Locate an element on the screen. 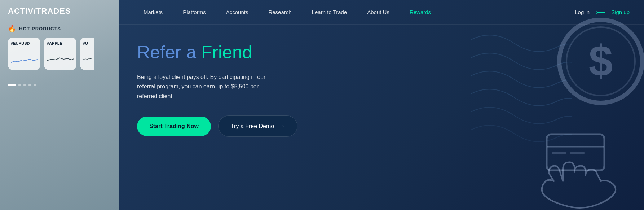 This screenshot has height=210, width=644. start-trading-button: Start Trading Now is located at coordinates (174, 126).